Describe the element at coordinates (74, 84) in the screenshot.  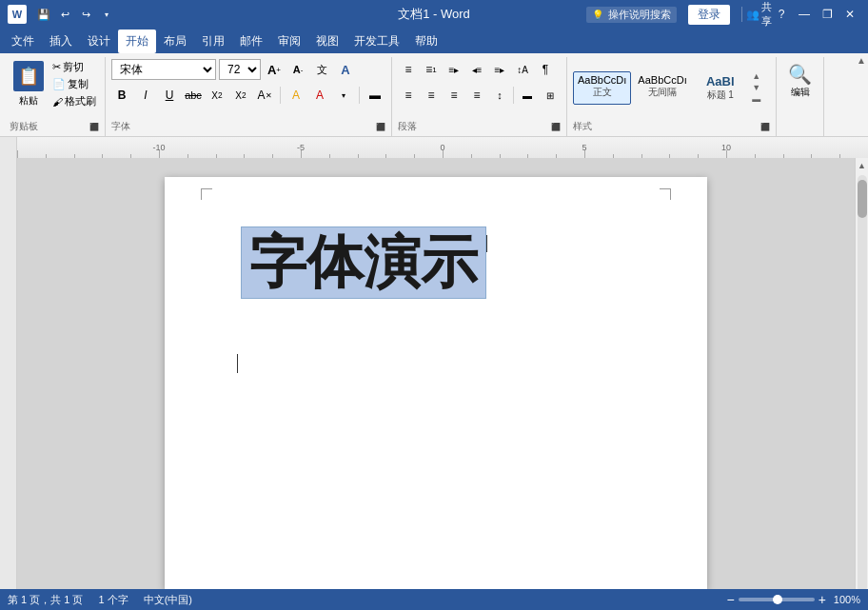
I see `clipboard-sub-btns: ✂ 剪切 📄 复制 🖌 格式刷` at that location.